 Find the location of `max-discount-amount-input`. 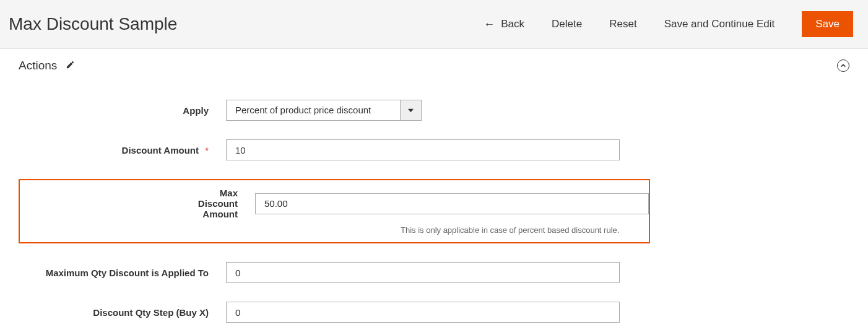

max-discount-amount-input is located at coordinates (452, 204).